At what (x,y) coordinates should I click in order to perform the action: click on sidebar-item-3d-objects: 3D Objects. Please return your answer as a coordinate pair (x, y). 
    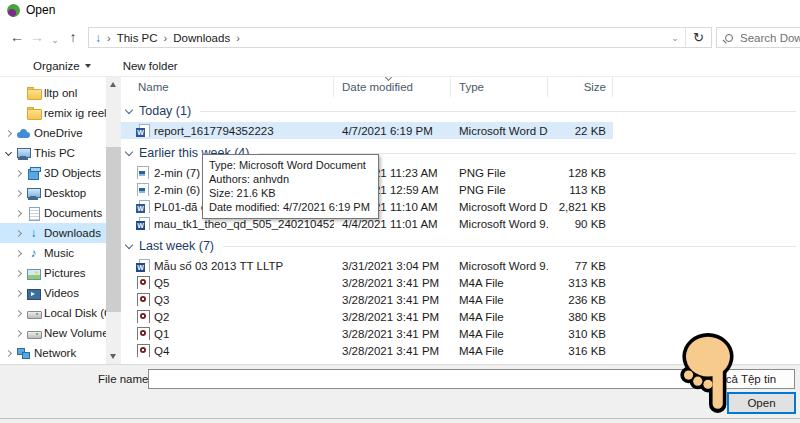
    Looking at the image, I should click on (53, 173).